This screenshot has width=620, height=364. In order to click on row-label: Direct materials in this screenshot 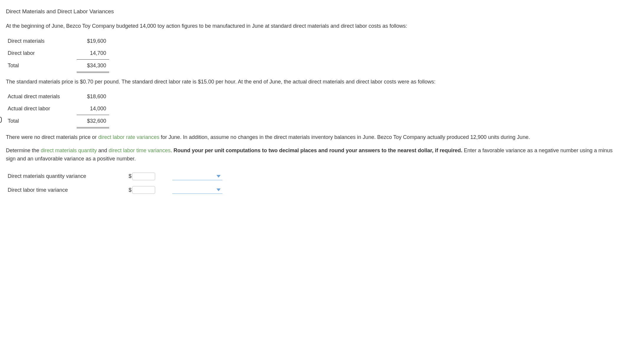, I will do `click(41, 41)`.